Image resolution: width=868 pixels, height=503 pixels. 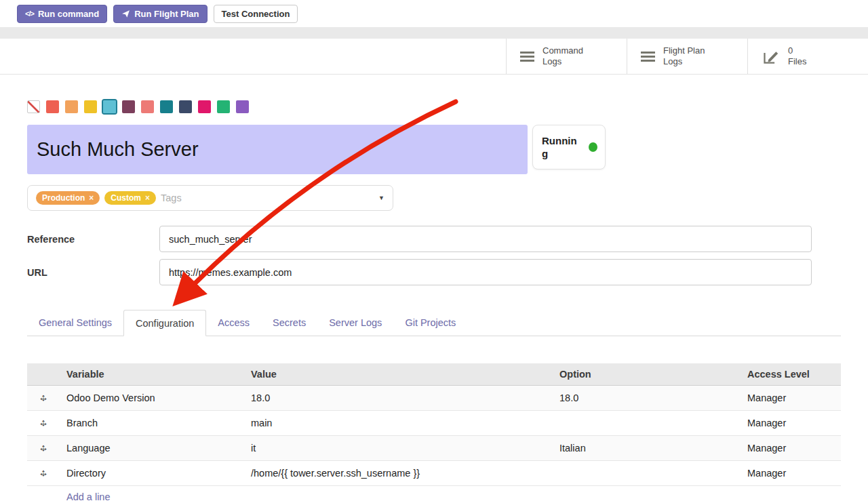 I want to click on cell-option: 18.0, so click(x=647, y=399).